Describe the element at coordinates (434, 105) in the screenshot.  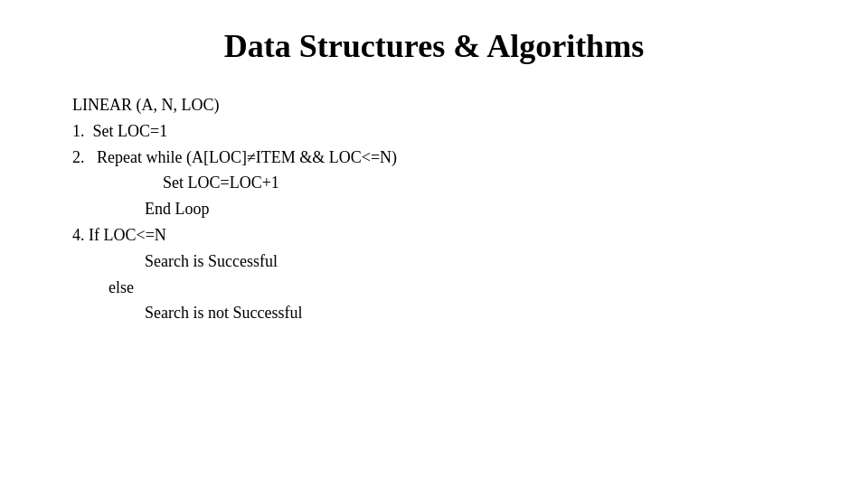
I see `function-signature: LINEAR (A, N, LOC)` at that location.